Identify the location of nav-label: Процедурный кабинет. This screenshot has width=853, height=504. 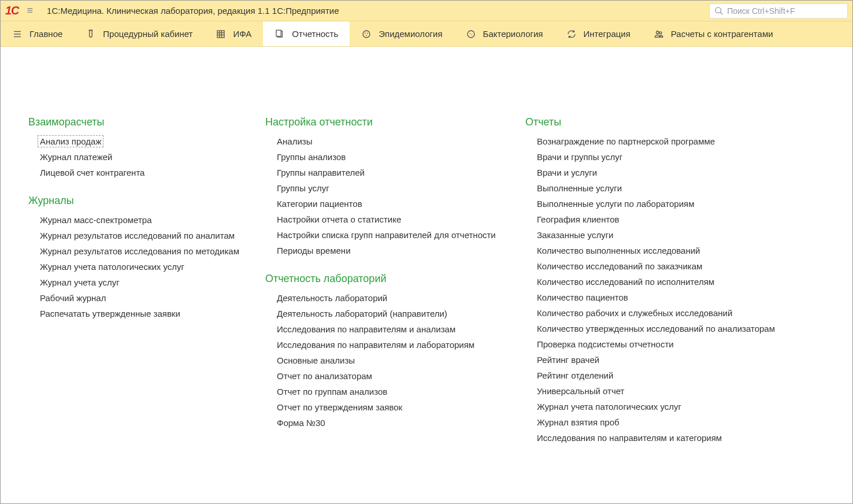
(148, 34).